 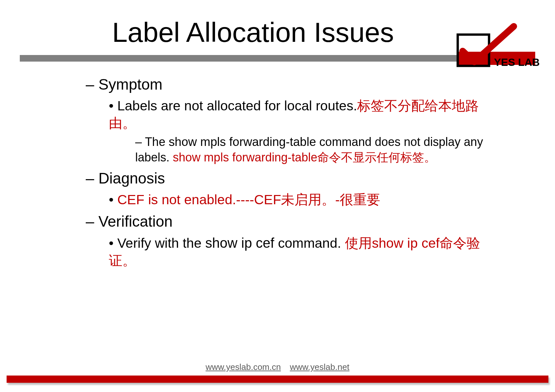 What do you see at coordinates (237, 106) in the screenshot?
I see `symptom-text-en: Labels are not allocated for local route…` at bounding box center [237, 106].